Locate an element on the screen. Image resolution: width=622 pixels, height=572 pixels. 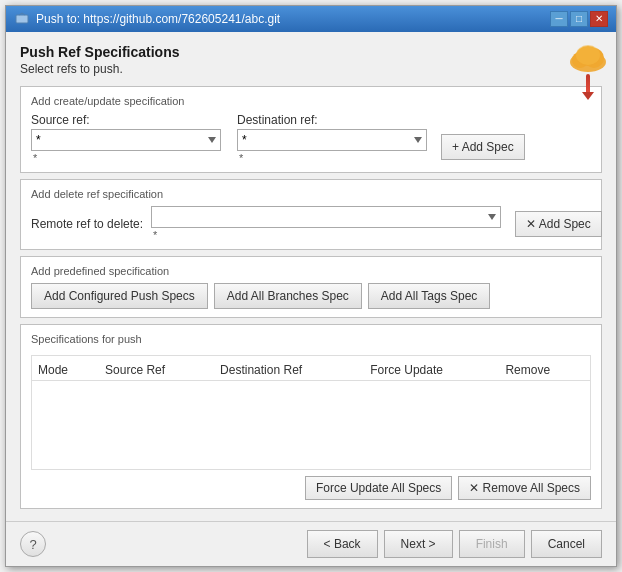
title-bar: Push to: https://github.com/762605241/ab… is located at coordinates (311, 19).